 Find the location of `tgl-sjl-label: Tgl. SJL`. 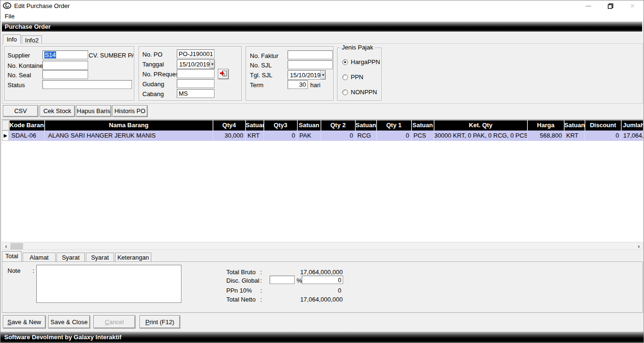

tgl-sjl-label: Tgl. SJL is located at coordinates (261, 75).